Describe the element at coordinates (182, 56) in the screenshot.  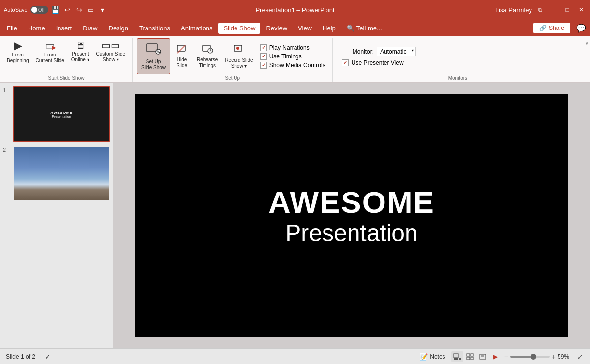
I see `hide-slide-button: HideSlide` at that location.